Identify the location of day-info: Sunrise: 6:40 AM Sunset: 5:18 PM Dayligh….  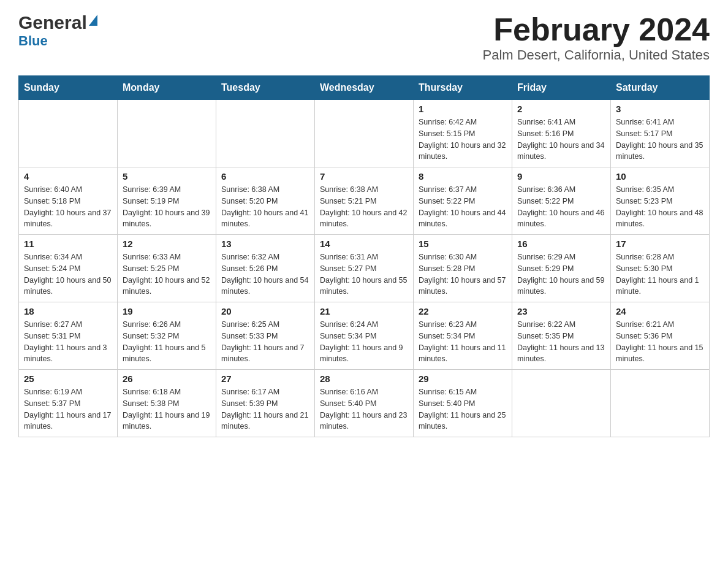
(68, 207).